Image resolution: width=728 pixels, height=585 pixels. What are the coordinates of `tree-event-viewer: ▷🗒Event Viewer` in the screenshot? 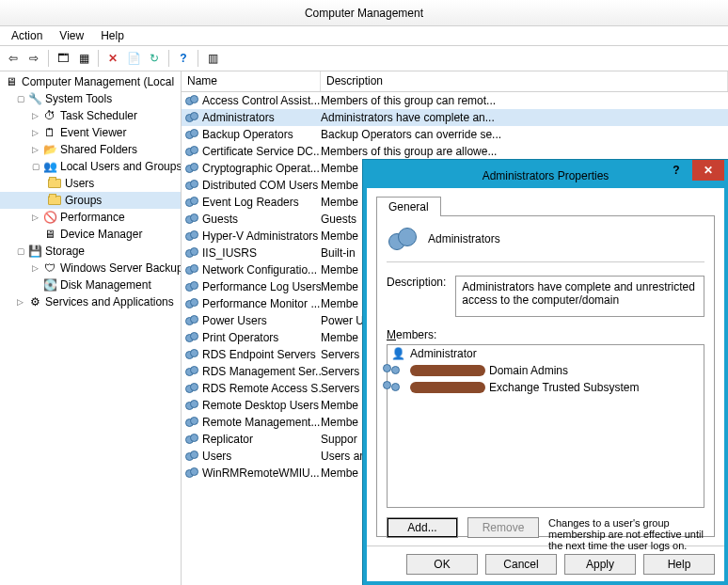 It's located at (90, 133).